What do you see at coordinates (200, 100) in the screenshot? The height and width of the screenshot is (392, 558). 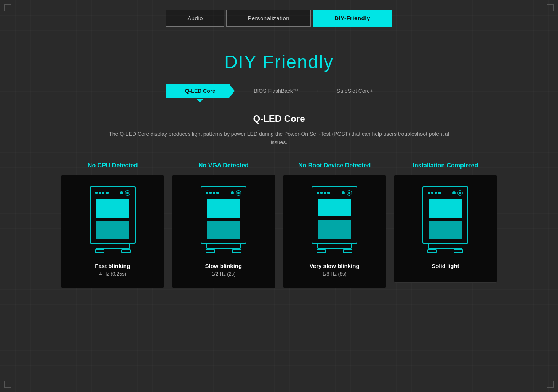 I see `active-tab-indicator` at bounding box center [200, 100].